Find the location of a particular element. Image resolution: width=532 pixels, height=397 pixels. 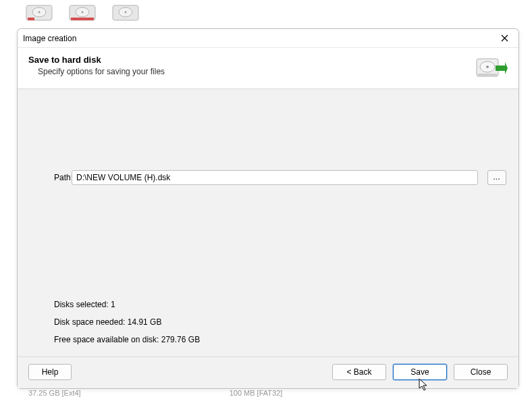

value: 1 is located at coordinates (113, 305).